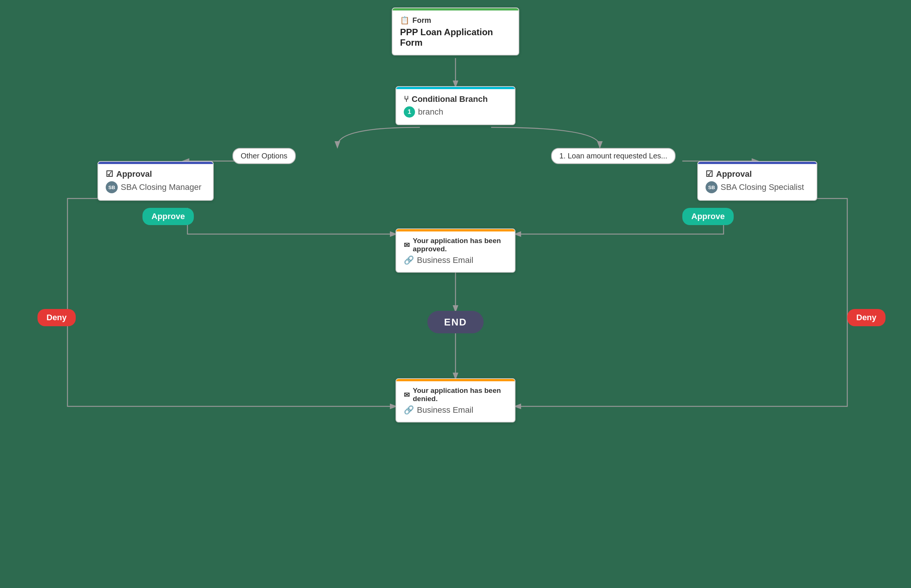 This screenshot has width=911, height=588. I want to click on approval-right-avatar: SB, so click(712, 187).